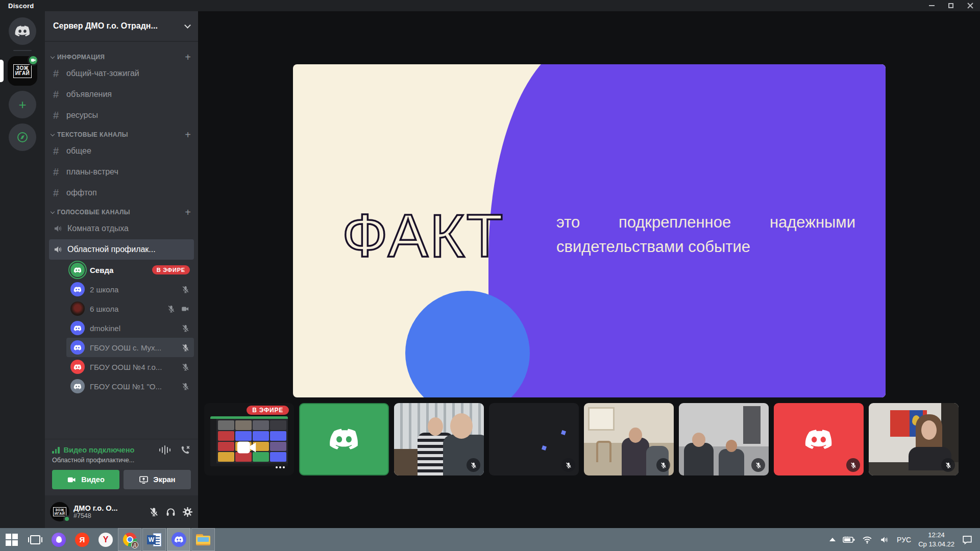 This screenshot has width=980, height=551. Describe the element at coordinates (885, 540) in the screenshot. I see `volume-icon` at that location.